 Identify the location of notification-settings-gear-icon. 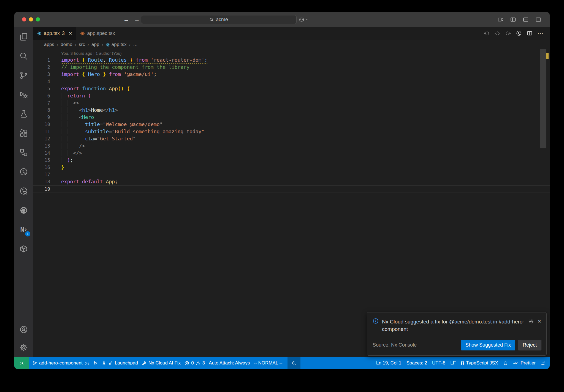
(531, 322).